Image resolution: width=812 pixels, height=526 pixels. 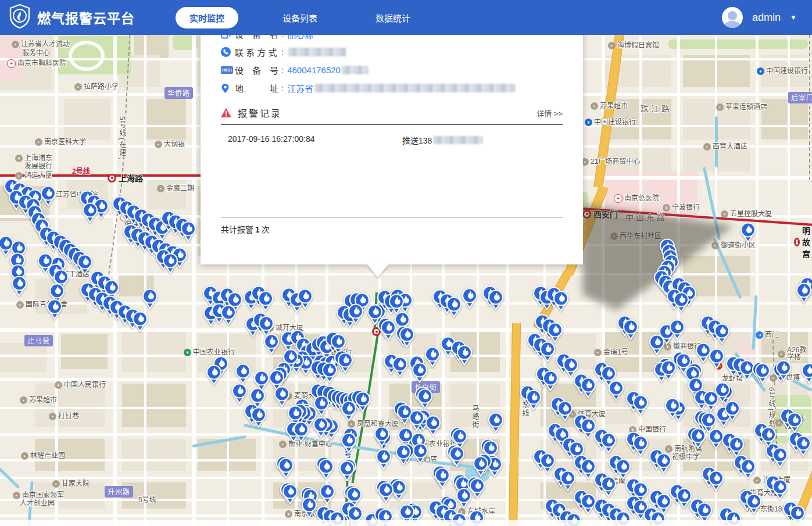 I want to click on imsi-badge-icon: IMSI, so click(x=227, y=70).